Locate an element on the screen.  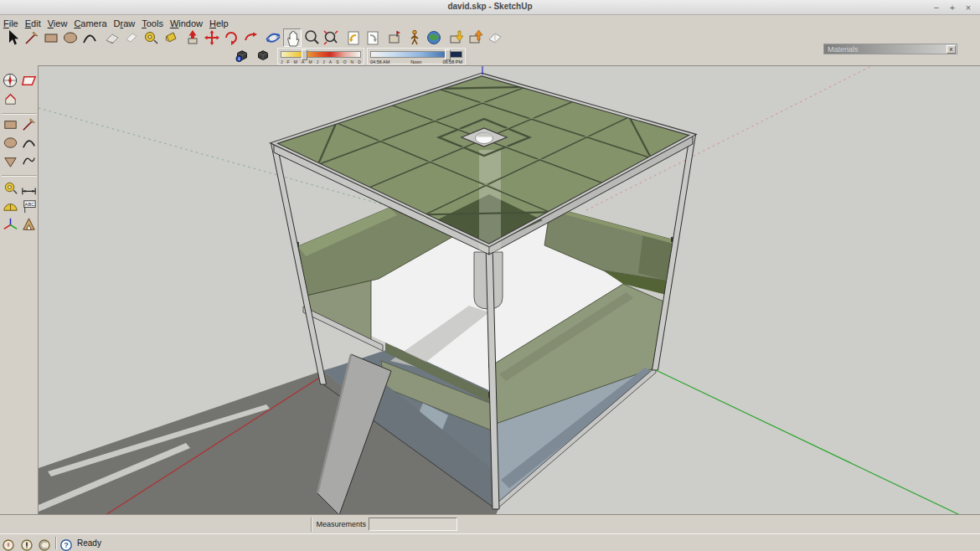
shadow-time-labels: 04:56 AMNoon06:58 PM is located at coordinates (416, 62).